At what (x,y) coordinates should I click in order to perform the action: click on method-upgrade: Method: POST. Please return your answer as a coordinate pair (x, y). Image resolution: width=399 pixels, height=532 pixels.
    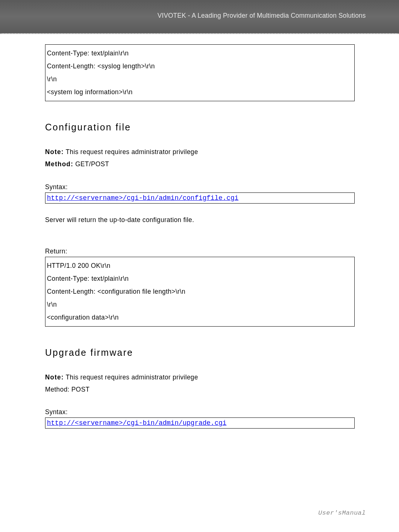
    Looking at the image, I should click on (200, 389).